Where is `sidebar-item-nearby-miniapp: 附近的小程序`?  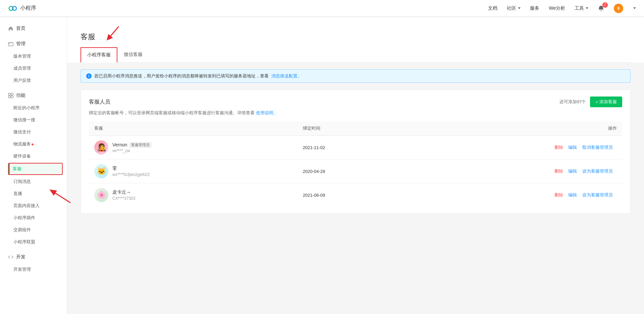
sidebar-item-nearby-miniapp: 附近的小程序 is located at coordinates (34, 108).